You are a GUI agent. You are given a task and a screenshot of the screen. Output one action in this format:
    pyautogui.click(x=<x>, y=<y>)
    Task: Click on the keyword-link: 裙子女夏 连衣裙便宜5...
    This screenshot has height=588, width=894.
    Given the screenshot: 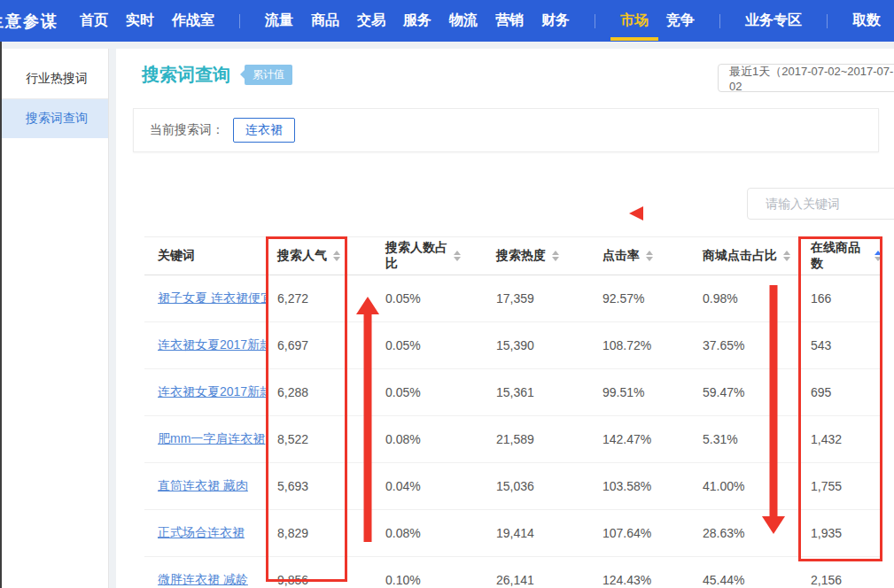 What is the action you would take?
    pyautogui.click(x=212, y=298)
    